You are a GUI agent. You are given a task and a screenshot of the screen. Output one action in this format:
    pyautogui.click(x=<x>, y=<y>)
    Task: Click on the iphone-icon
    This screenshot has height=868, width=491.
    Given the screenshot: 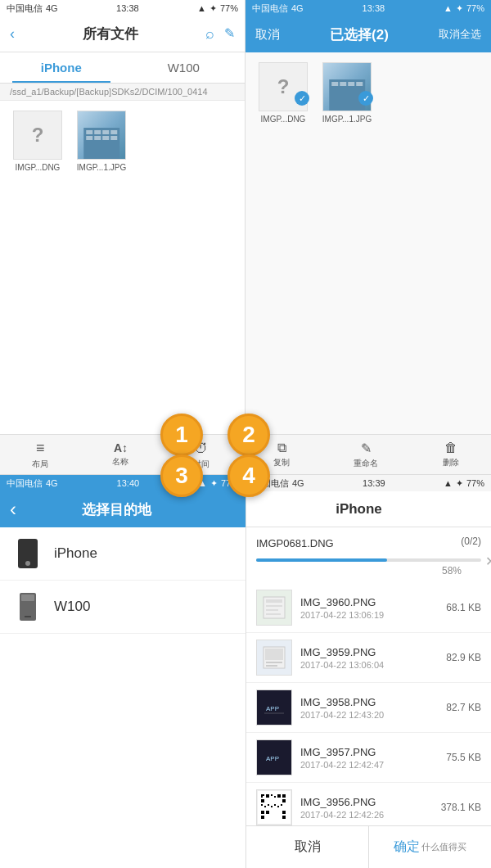 What is the action you would take?
    pyautogui.click(x=28, y=554)
    